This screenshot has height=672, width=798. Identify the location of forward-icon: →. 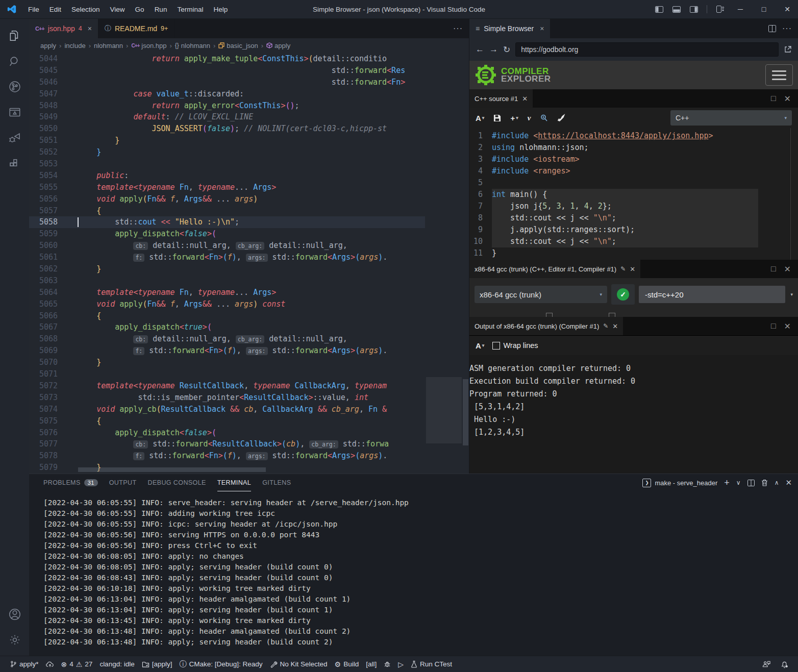
(494, 49).